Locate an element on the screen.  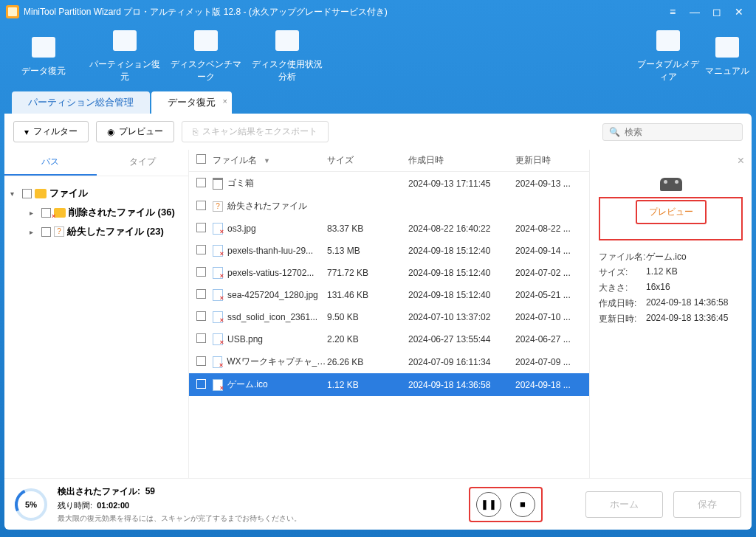
table-row: pexels-thanh-luu-29...5.13 MB2024-09-18 … is located at coordinates (389, 251).